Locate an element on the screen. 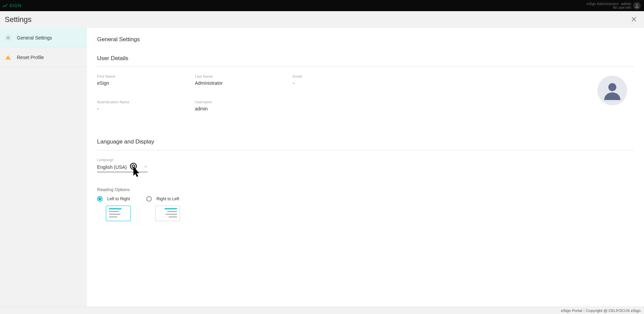  warning-icon is located at coordinates (8, 57).